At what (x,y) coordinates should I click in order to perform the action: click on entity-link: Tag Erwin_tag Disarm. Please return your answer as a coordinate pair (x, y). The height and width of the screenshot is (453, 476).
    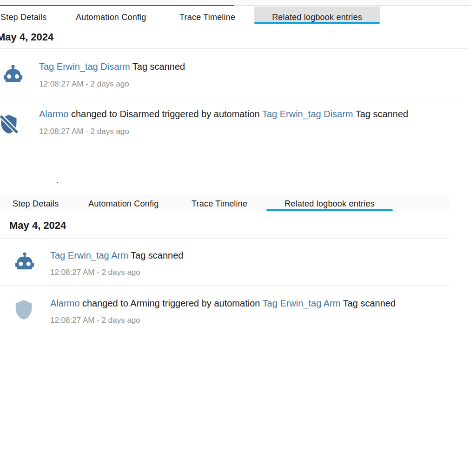
    Looking at the image, I should click on (85, 67).